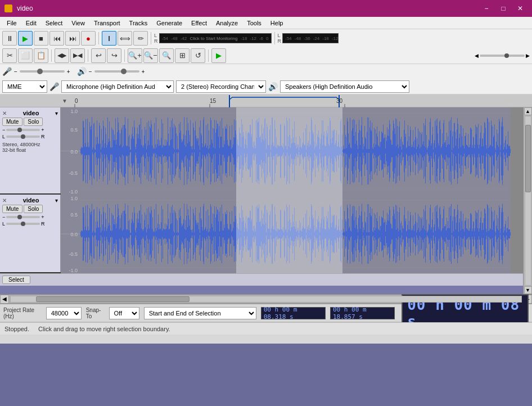 This screenshot has width=532, height=406. Describe the element at coordinates (198, 56) in the screenshot. I see `zoom-reset-button: ↺` at that location.